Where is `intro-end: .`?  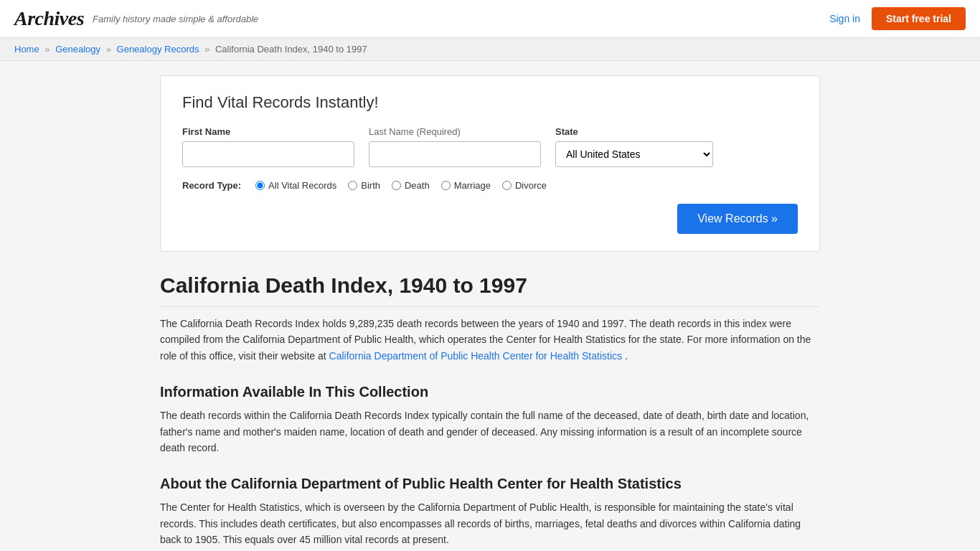 intro-end: . is located at coordinates (626, 356).